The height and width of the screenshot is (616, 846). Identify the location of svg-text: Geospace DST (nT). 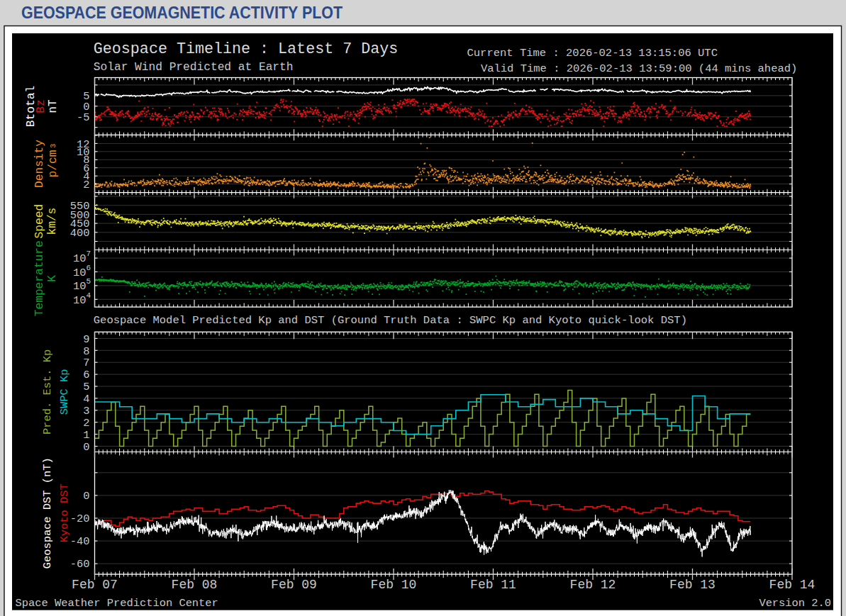
(48, 513).